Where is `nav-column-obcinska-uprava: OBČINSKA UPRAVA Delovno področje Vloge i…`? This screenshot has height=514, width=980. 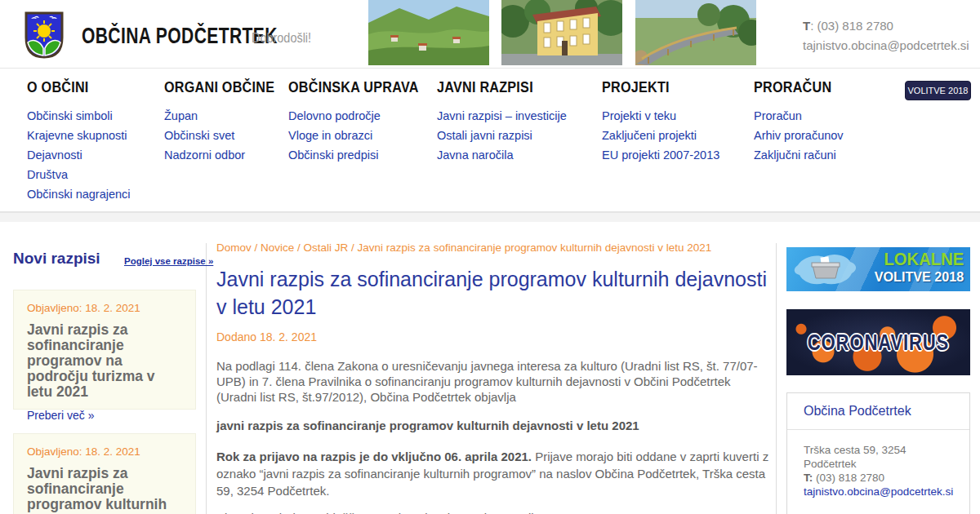
nav-column-obcinska-uprava: OBČINSKA UPRAVA Delovno področje Vloge i… is located at coordinates (365, 122).